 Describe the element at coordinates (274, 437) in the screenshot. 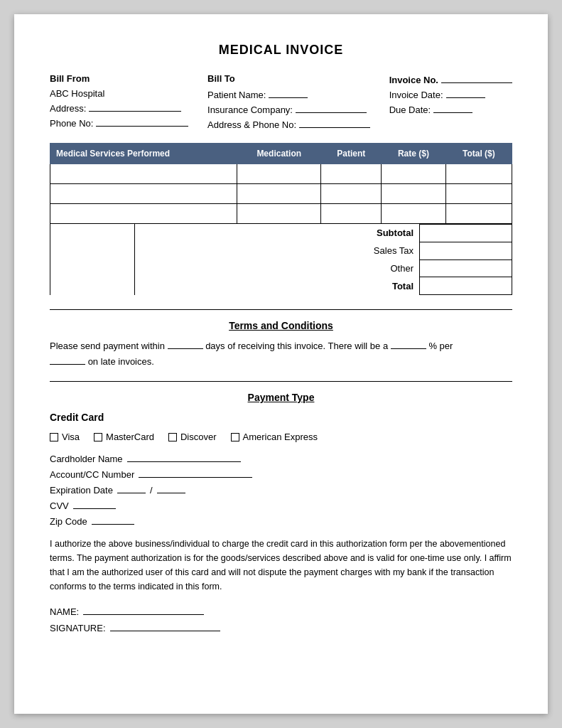

I see `amex-option: American Express` at that location.